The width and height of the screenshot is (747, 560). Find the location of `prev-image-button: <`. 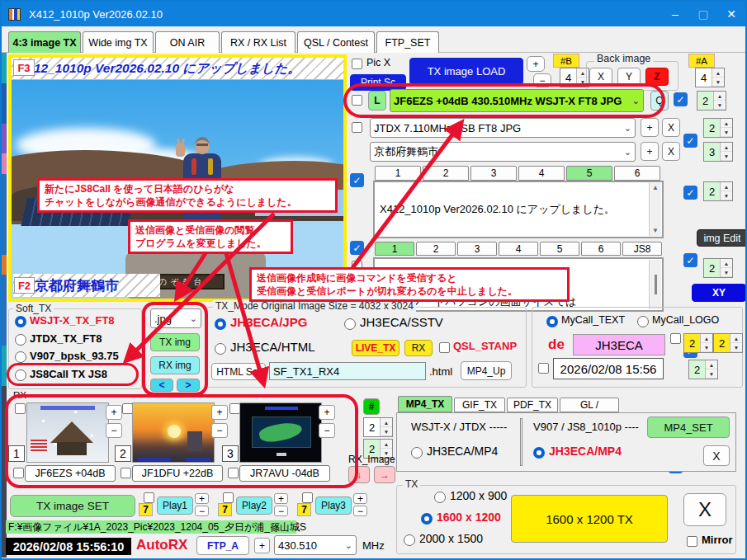

prev-image-button: < is located at coordinates (162, 385).